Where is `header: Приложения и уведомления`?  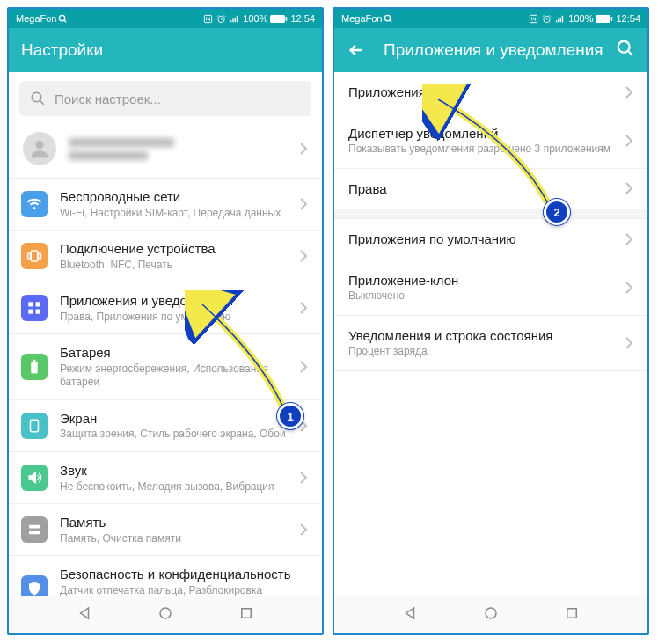 header: Приложения и уведомления is located at coordinates (491, 50).